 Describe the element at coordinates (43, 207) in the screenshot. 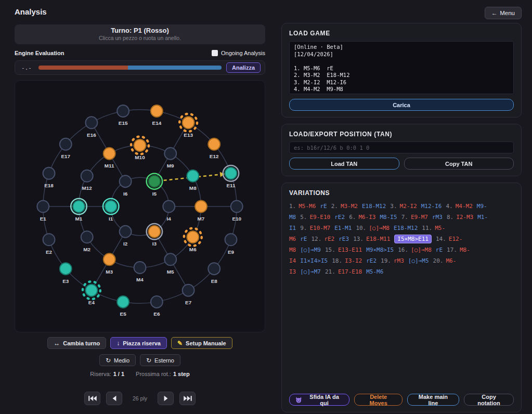

I see `node-E1` at that location.